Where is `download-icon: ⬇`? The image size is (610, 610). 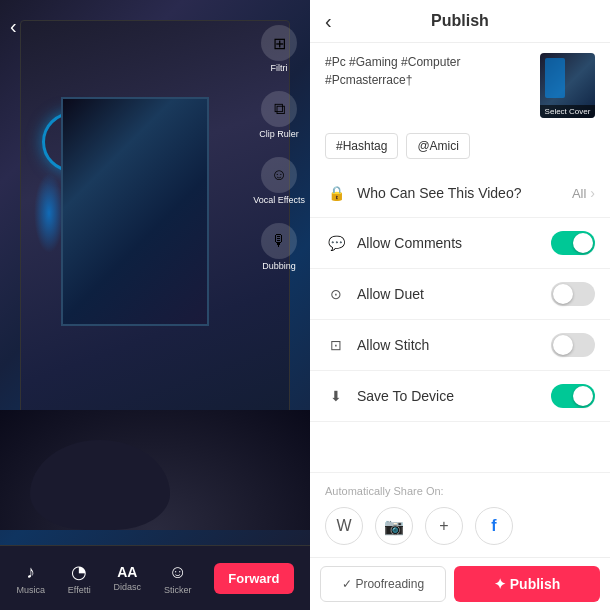
download-icon: ⬇ is located at coordinates (336, 396).